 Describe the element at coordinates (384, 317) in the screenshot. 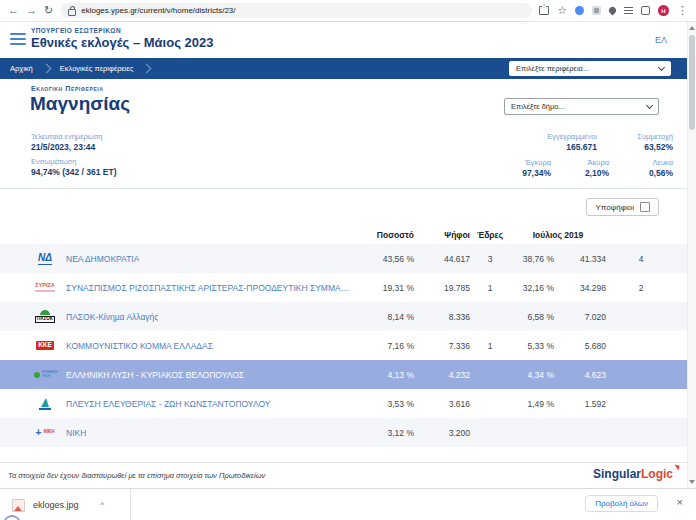

I see `party-percent: 8,14 %` at that location.